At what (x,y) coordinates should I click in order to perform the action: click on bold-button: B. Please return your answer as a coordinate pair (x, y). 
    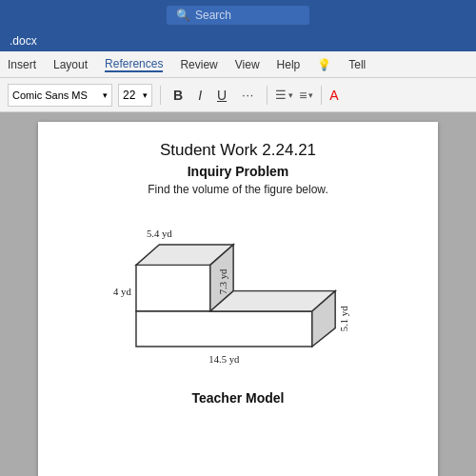
    Looking at the image, I should click on (178, 95).